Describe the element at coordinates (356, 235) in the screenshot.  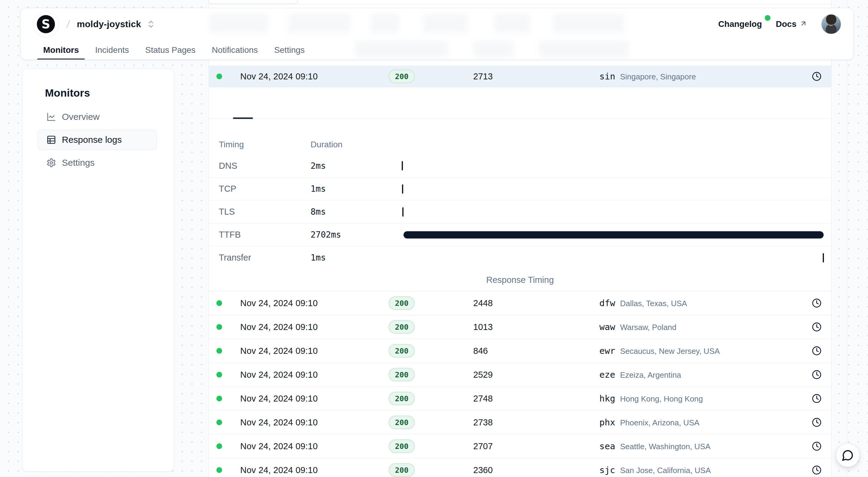
I see `timing-duration-value: 2702ms` at that location.